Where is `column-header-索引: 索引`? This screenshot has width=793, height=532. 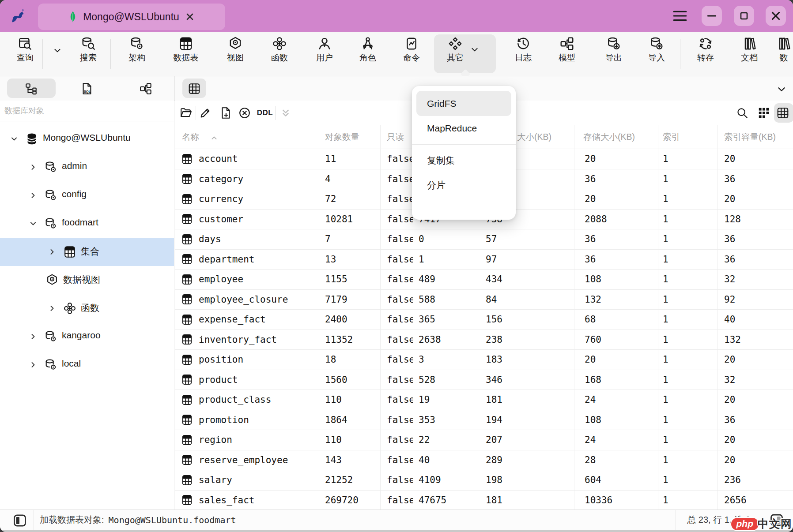 column-header-索引: 索引 is located at coordinates (688, 137).